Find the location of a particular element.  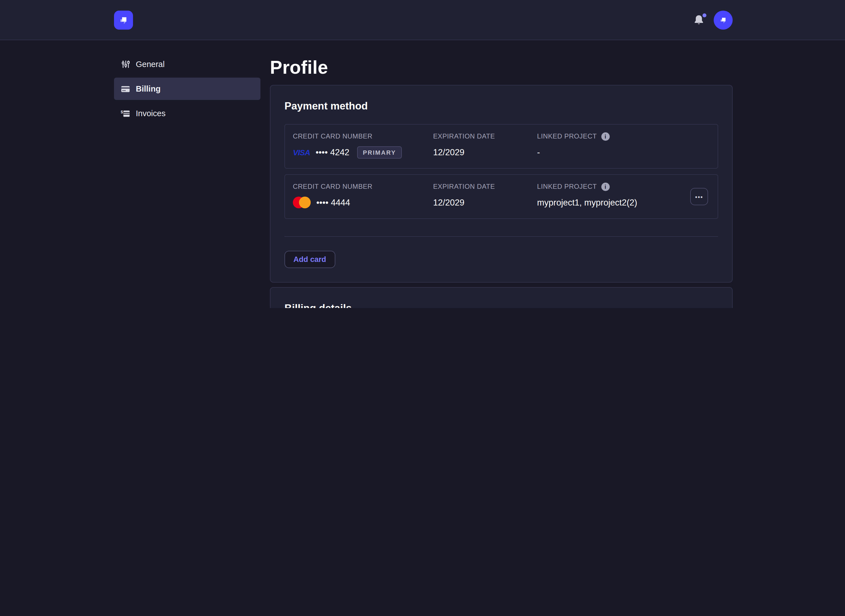

payment-card-row-visa: CREDIT CARD NUMBER EXPIRATION DATE LINKE… is located at coordinates (501, 146).